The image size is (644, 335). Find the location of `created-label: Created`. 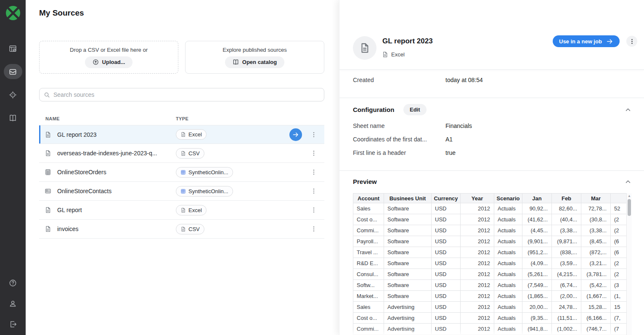

created-label: Created is located at coordinates (363, 80).